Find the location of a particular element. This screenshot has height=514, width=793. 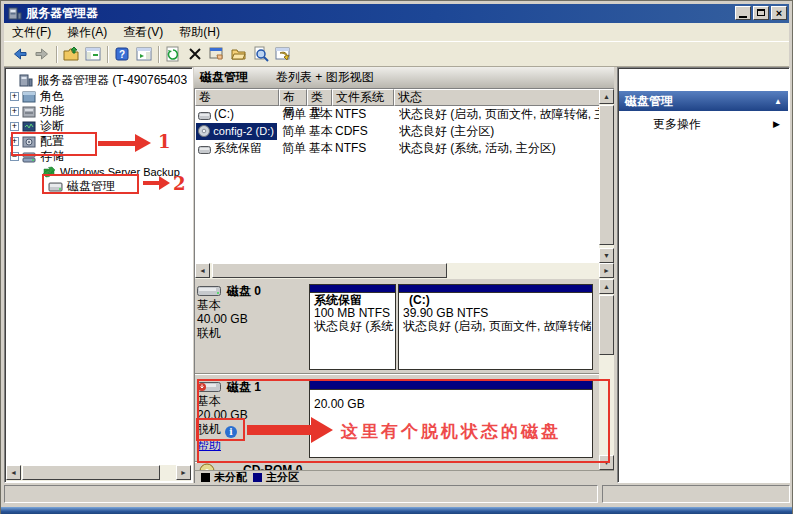

volume-row-c: (C:) 简单 基本 NTFS 状态良好 (启动, 页面文件, 故障转储, 主 is located at coordinates (397, 114).